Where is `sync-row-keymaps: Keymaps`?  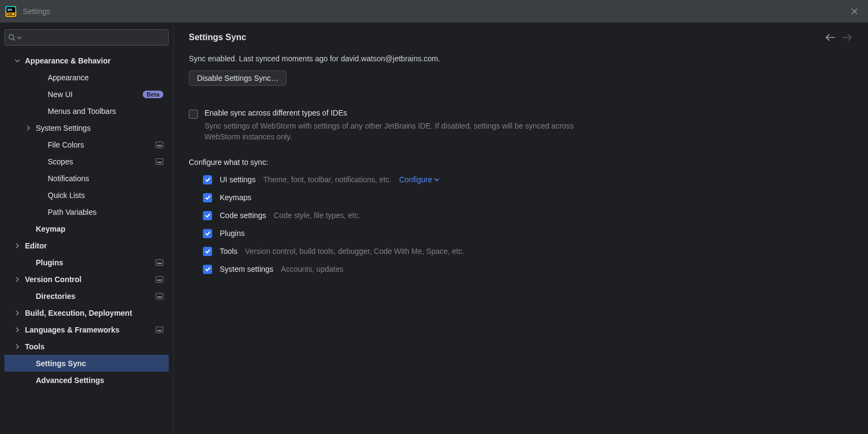
sync-row-keymaps: Keymaps is located at coordinates (527, 197).